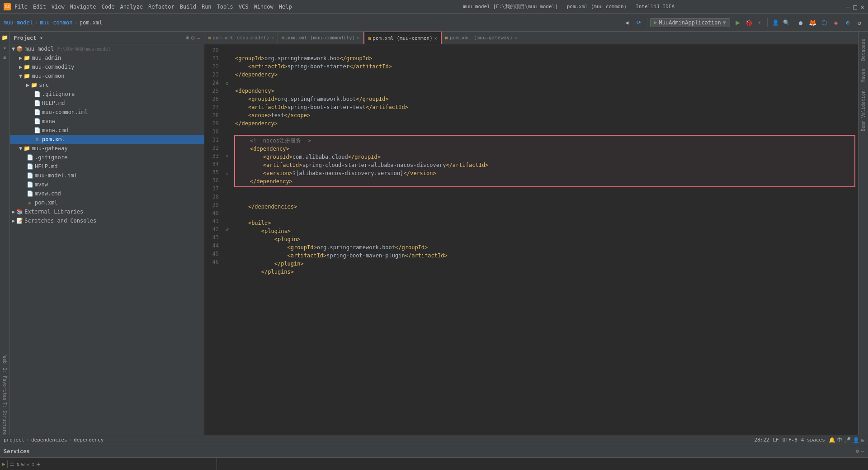  Describe the element at coordinates (436, 38) in the screenshot. I see `tab-close-common: ✕` at that location.